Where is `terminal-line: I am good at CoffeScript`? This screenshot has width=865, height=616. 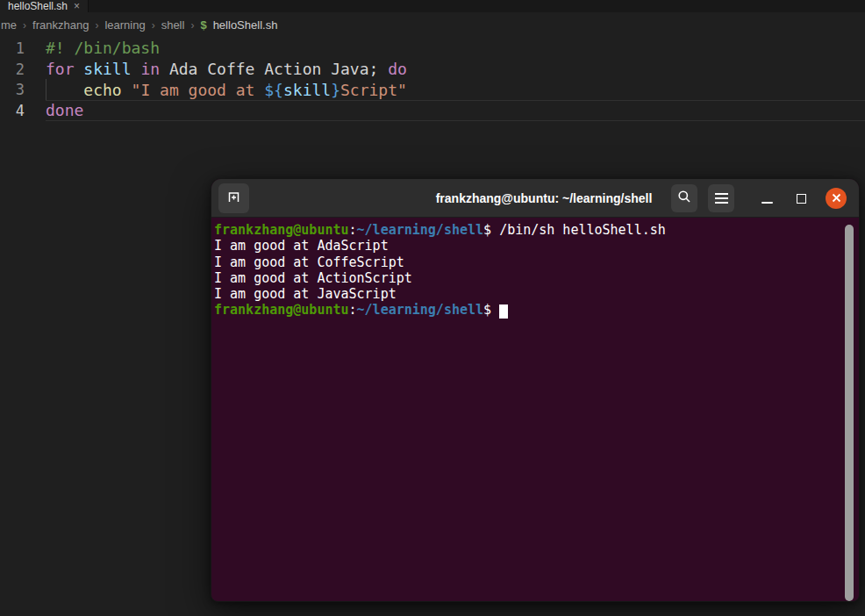
terminal-line: I am good at CoffeScript is located at coordinates (537, 262).